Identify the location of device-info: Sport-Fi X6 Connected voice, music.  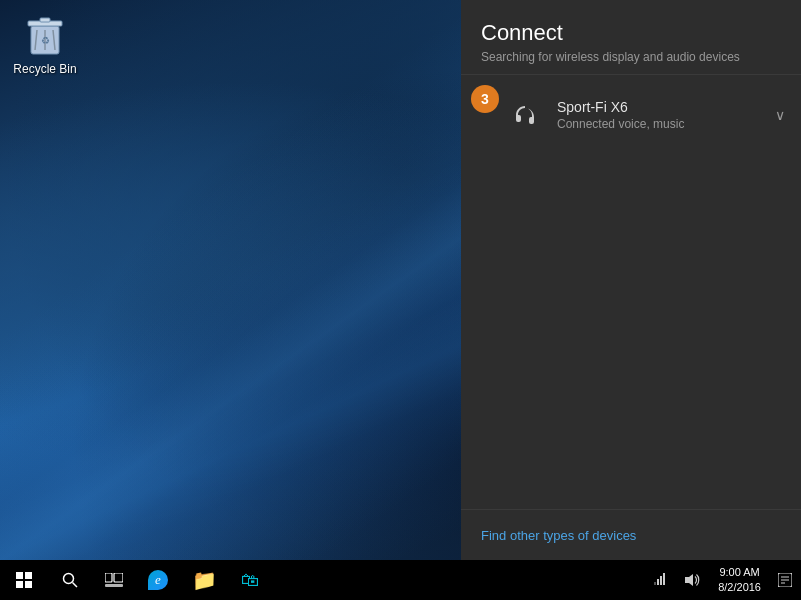
(662, 115).